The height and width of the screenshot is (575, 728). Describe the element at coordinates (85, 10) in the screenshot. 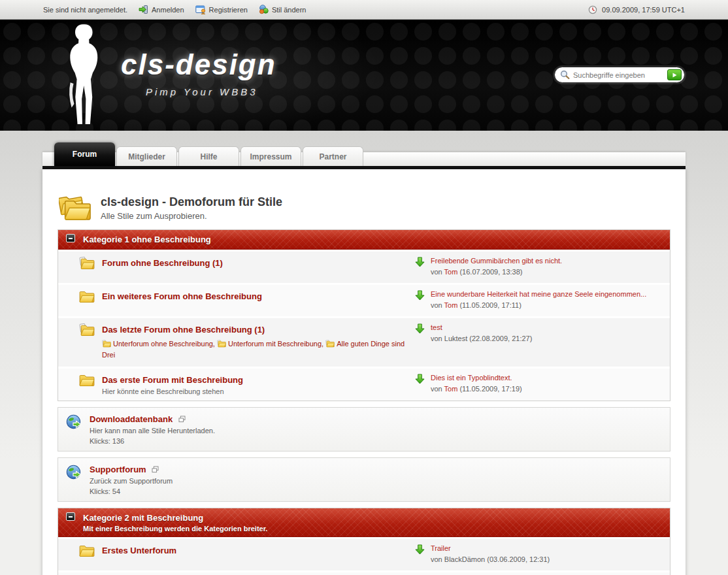

I see `login-status-text: Sie sind nicht angemeldet.` at that location.